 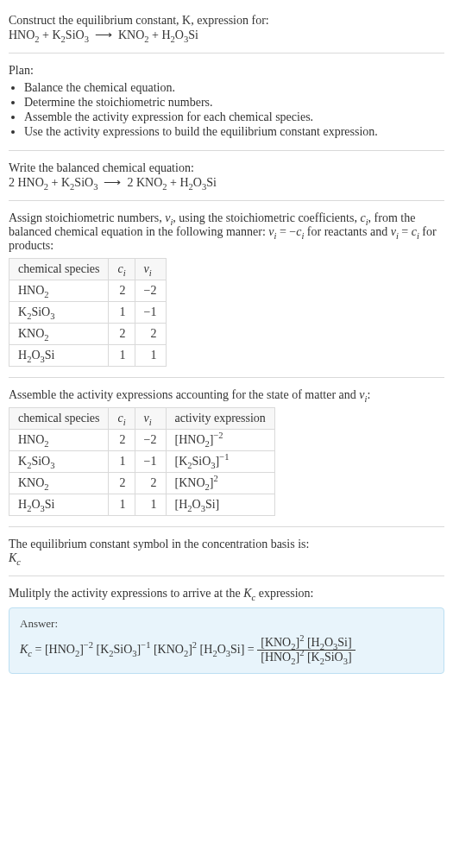 I want to click on fraction-denominator: [HNO2]2 [K2SiO3], so click(x=305, y=657).